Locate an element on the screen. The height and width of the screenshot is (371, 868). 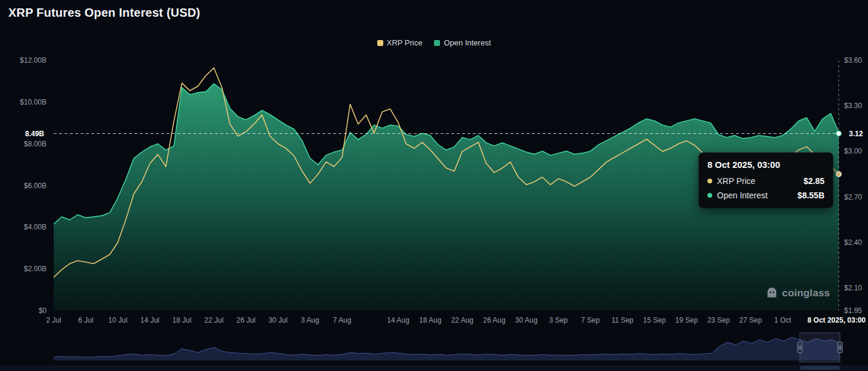
tooltip-price-value: $2.85 is located at coordinates (814, 181).